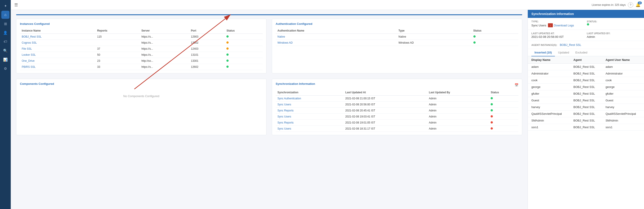 The width and height of the screenshot is (644, 209). I want to click on display-name: cook, so click(549, 80).